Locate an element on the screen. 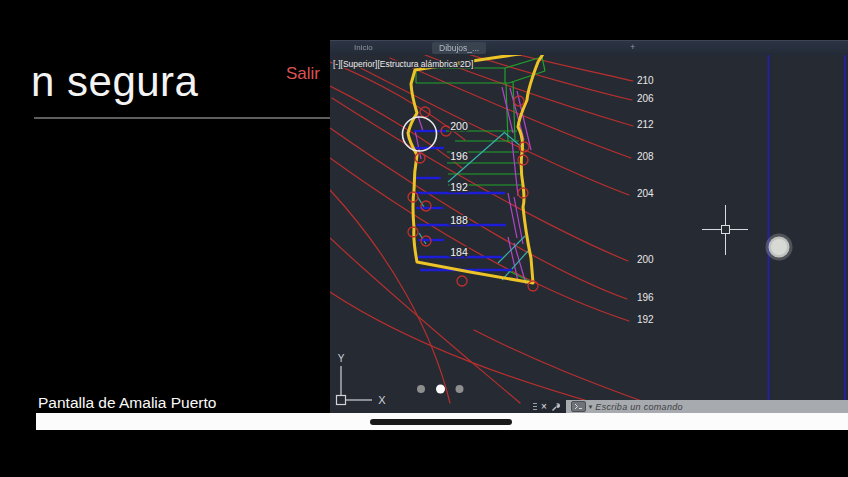 Image resolution: width=848 pixels, height=477 pixels. command-line-bar: × ▾ Escriba un comando is located at coordinates (689, 406).